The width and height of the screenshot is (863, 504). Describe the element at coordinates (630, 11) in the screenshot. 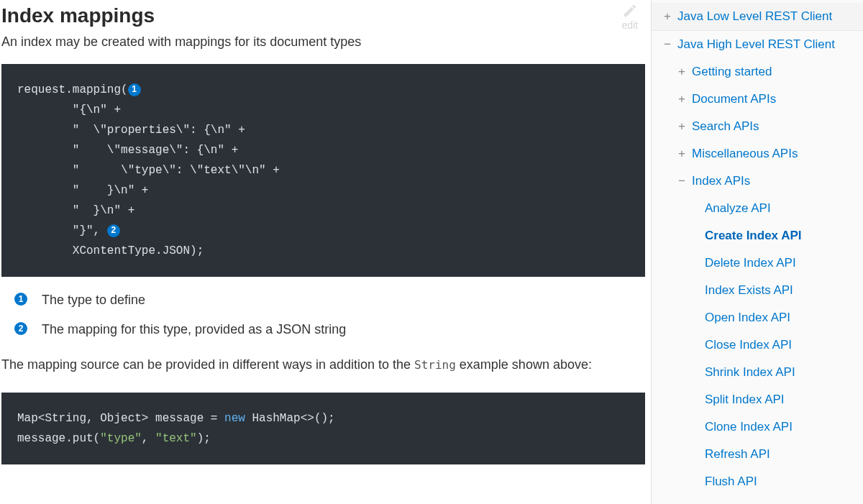

I see `pencil-icon` at that location.